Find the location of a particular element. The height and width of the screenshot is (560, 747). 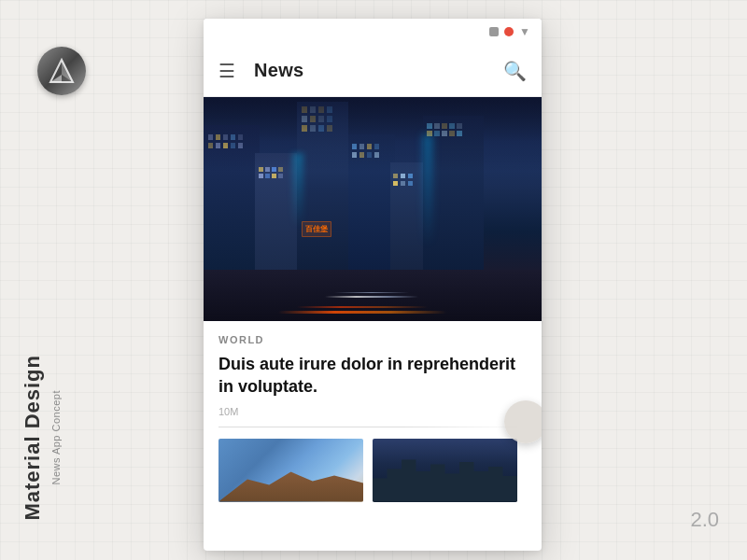

article-category: WORLD is located at coordinates (373, 340).